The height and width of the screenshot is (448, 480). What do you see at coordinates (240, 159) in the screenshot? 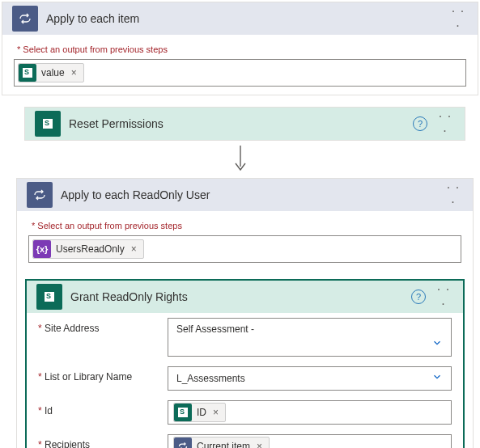
I see `connector-arrow` at bounding box center [240, 159].